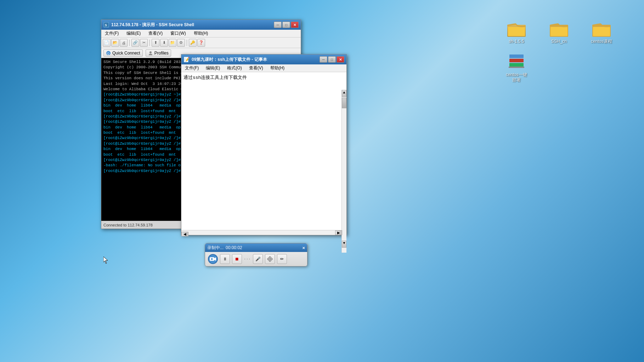 The height and width of the screenshot is (362, 644). What do you see at coordinates (178, 33) in the screenshot?
I see `ssh-menu-window: 窗口(W)` at bounding box center [178, 33].